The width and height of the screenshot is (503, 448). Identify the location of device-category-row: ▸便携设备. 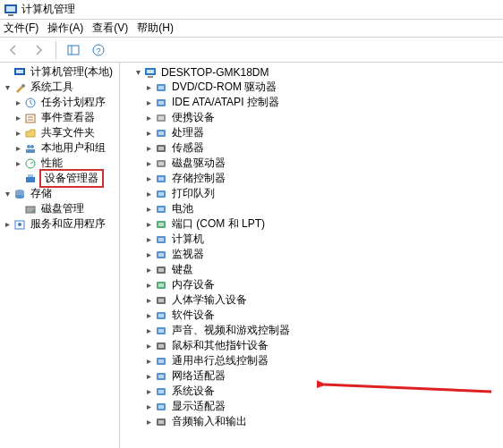
(311, 118).